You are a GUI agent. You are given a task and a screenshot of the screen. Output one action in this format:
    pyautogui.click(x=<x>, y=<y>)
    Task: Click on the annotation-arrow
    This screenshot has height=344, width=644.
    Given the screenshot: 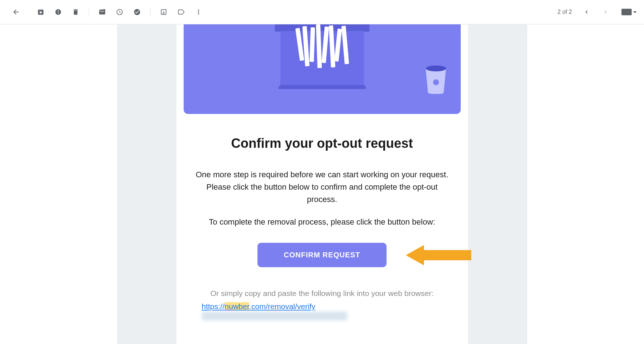 What is the action you would take?
    pyautogui.click(x=439, y=255)
    